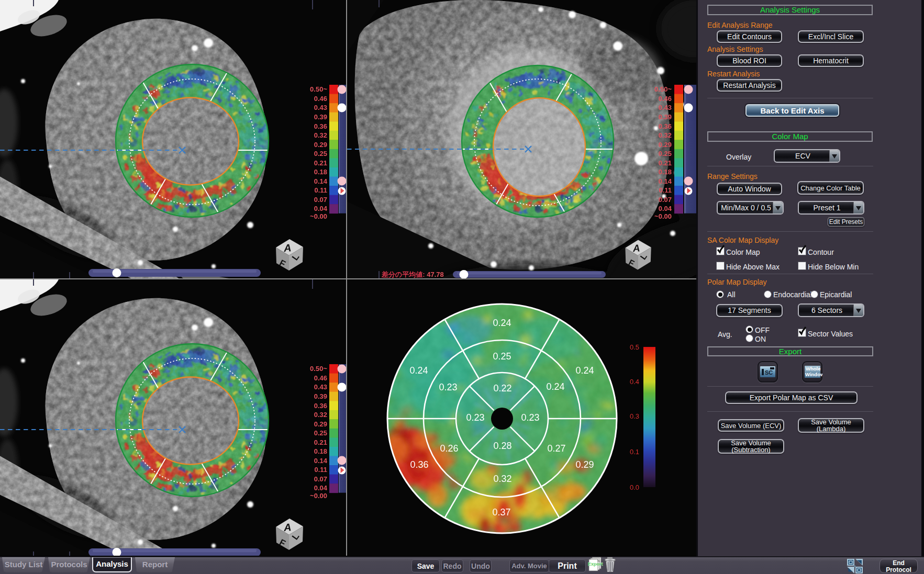 The image size is (924, 574). What do you see at coordinates (502, 512) in the screenshot?
I see `svg-text: 0.37` at bounding box center [502, 512].